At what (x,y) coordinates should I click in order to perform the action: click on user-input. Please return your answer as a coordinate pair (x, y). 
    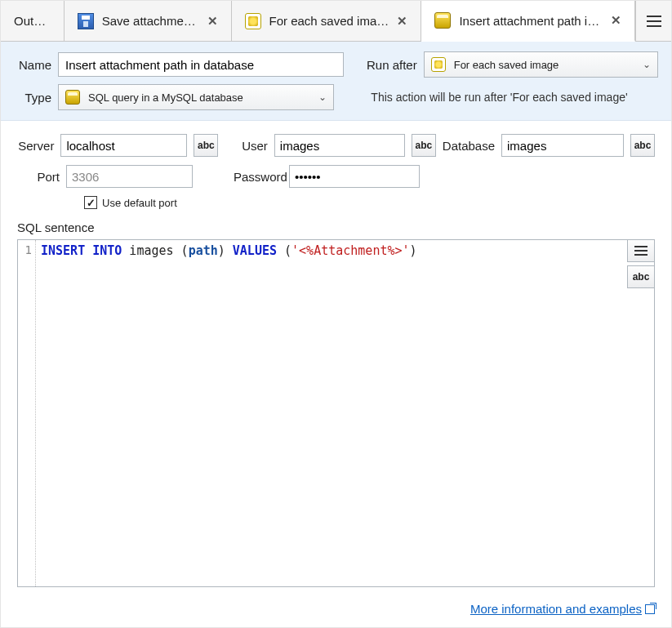
    Looking at the image, I should click on (340, 145).